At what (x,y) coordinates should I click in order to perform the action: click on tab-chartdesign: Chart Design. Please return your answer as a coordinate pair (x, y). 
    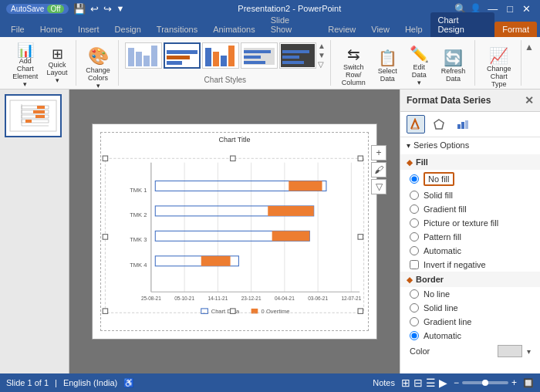
    Looking at the image, I should click on (463, 25).